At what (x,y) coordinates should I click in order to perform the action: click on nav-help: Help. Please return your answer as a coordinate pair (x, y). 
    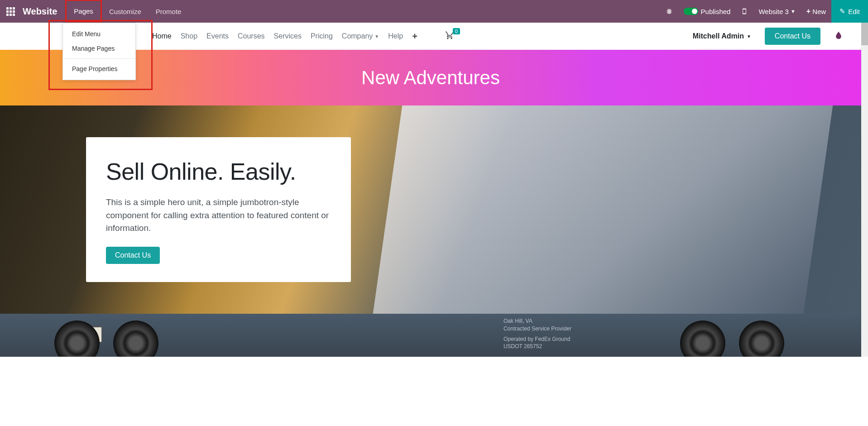
    Looking at the image, I should click on (396, 36).